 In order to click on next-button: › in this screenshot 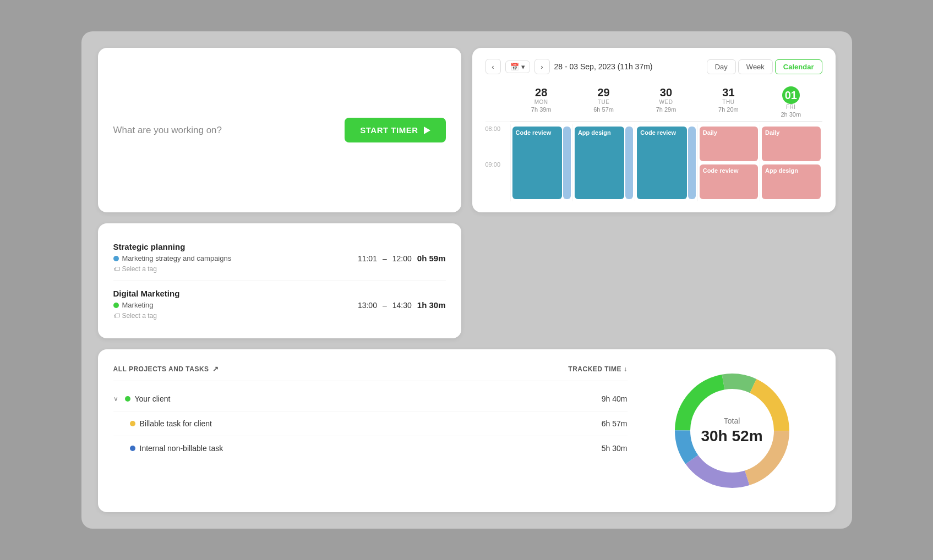, I will do `click(542, 67)`.